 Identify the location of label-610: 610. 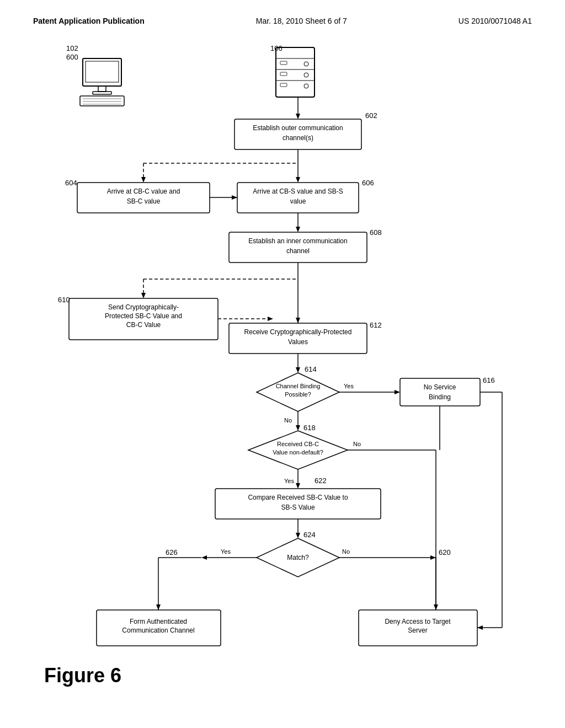
(64, 300).